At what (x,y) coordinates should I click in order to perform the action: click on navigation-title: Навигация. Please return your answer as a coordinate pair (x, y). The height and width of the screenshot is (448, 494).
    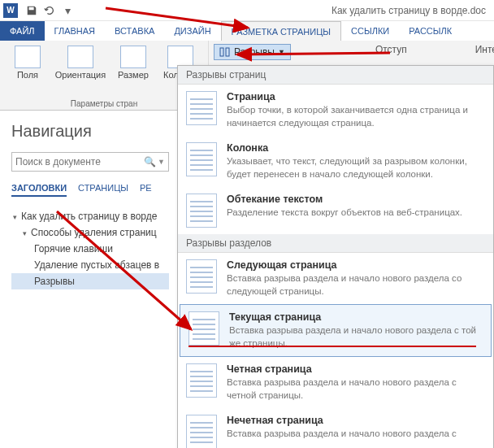
    Looking at the image, I should click on (90, 132).